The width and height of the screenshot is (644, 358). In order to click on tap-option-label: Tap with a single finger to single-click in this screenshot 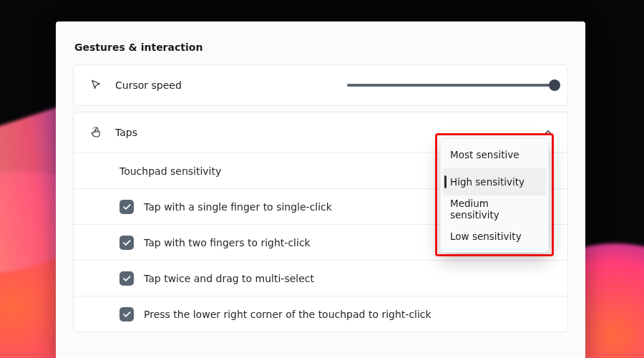, I will do `click(238, 207)`.